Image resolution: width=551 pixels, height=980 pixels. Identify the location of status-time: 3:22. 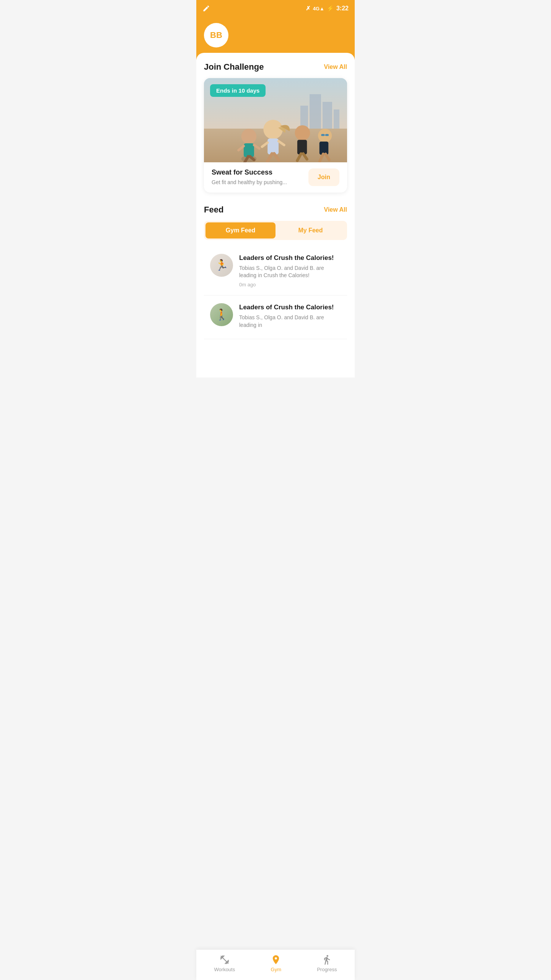
(342, 8).